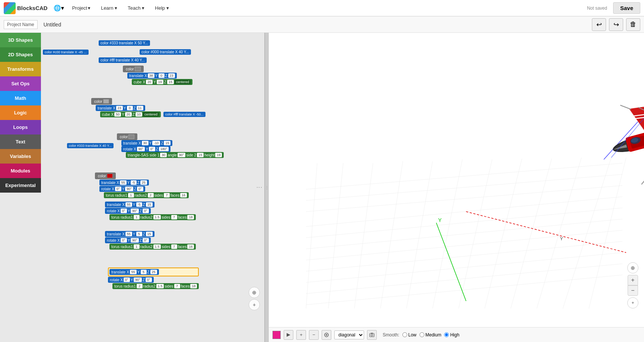  I want to click on sidebar-item-math: Math, so click(20, 98).